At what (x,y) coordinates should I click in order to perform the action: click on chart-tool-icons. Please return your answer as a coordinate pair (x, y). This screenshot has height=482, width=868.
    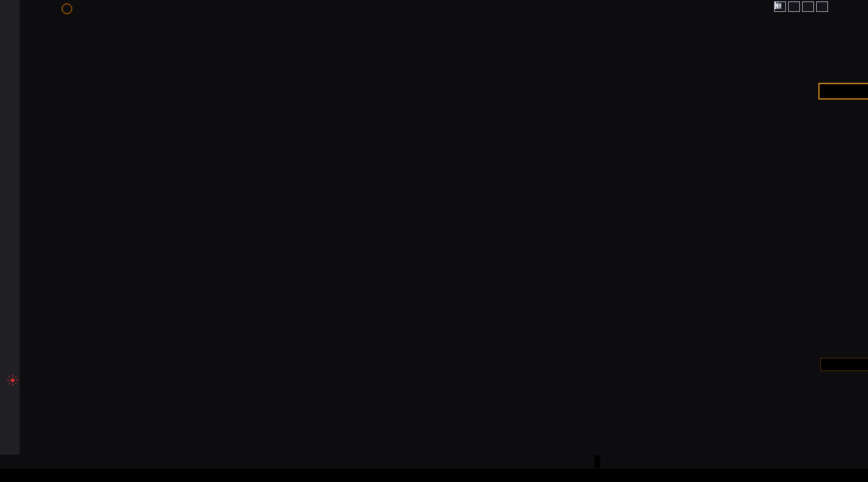
    Looking at the image, I should click on (801, 7).